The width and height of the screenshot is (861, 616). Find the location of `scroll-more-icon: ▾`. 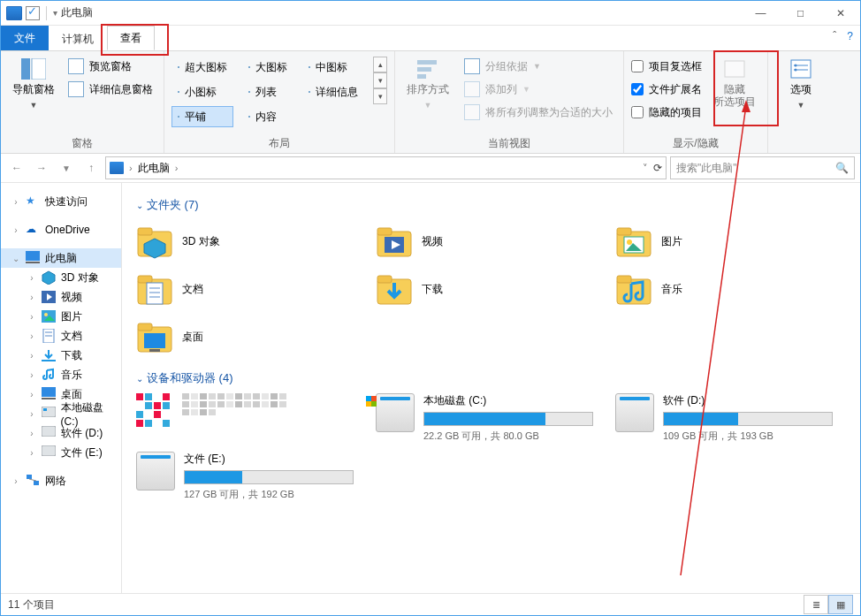

scroll-more-icon: ▾ is located at coordinates (380, 96).